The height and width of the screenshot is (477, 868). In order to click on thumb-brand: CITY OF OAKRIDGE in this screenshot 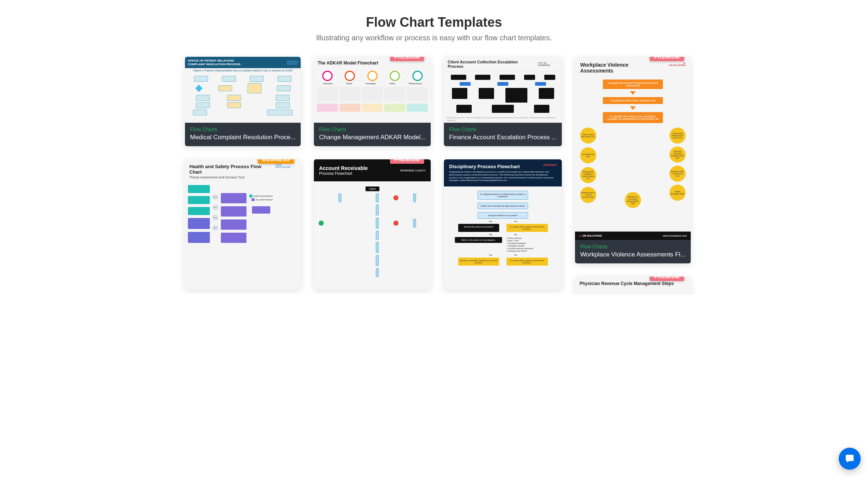, I will do `click(548, 64)`.